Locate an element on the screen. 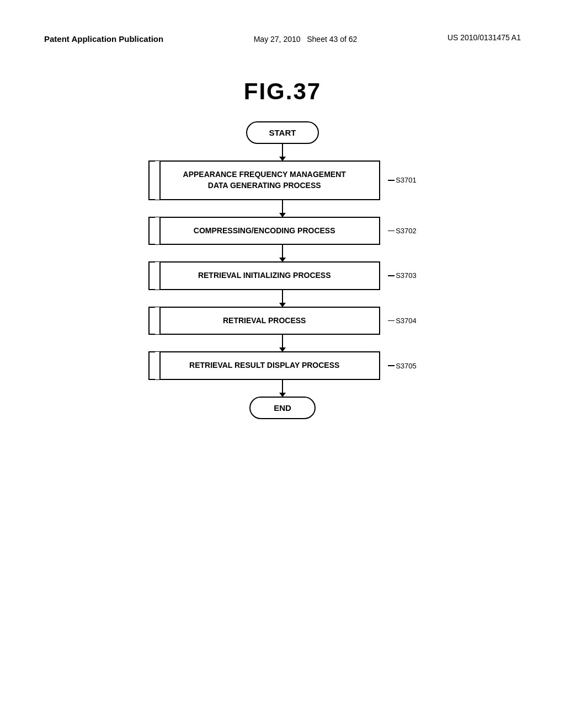 Image resolution: width=565 pixels, height=728 pixels. sheet-info: May 27, 2010 Sheet 43 of 62 is located at coordinates (306, 39).